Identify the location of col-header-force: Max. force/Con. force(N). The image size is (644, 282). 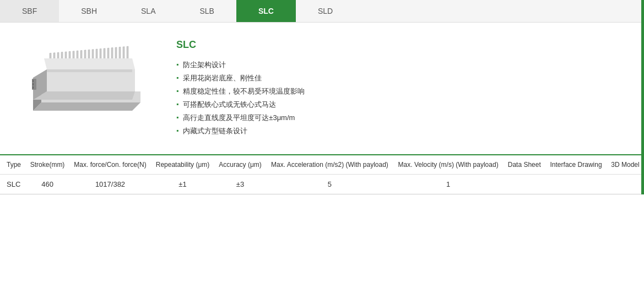
(110, 165).